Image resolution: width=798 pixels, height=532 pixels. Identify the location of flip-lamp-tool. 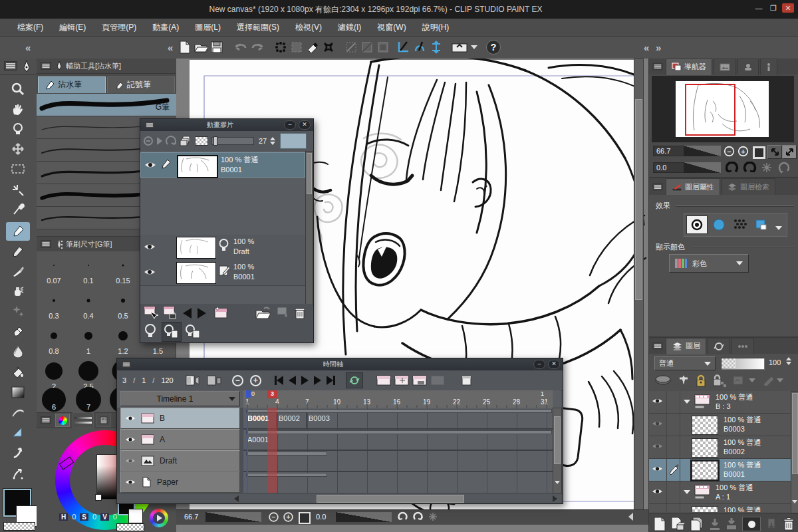
(18, 129).